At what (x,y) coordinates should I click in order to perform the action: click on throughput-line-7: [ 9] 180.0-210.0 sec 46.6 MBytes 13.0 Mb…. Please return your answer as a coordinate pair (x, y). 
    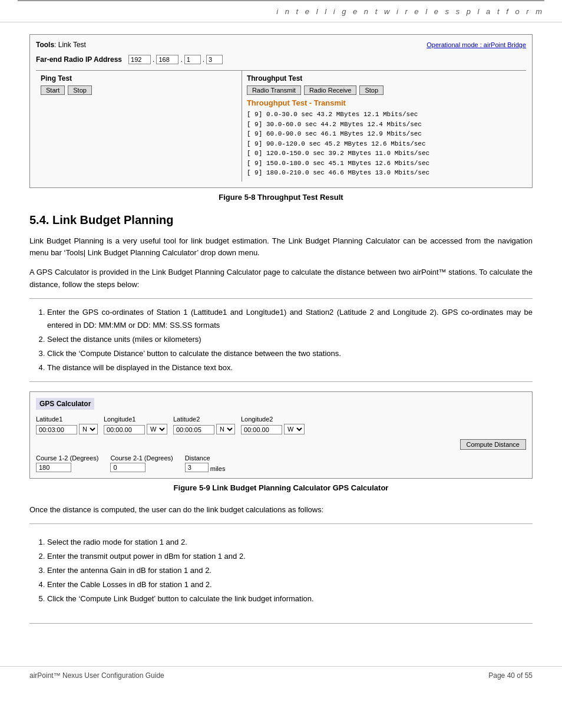
    Looking at the image, I should click on (384, 173).